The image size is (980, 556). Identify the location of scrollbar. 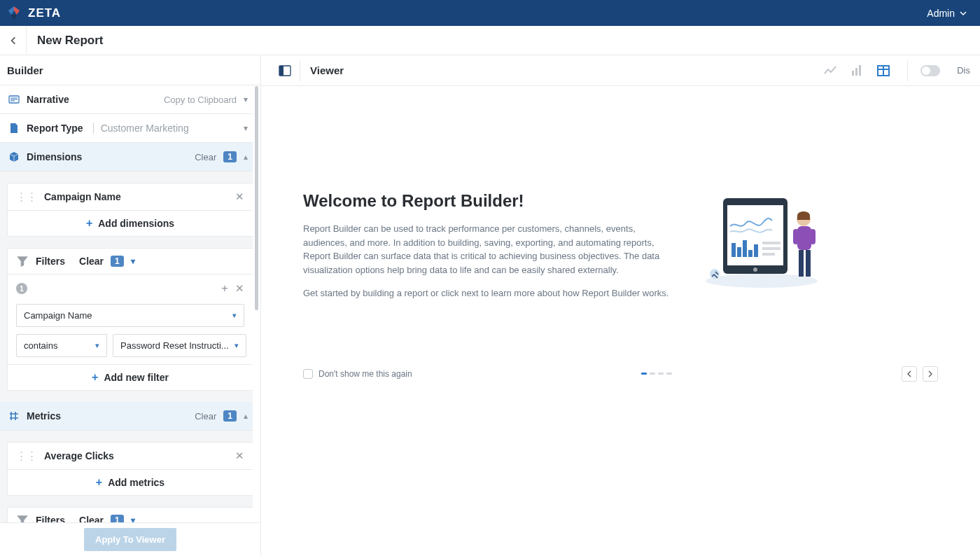
(256, 304).